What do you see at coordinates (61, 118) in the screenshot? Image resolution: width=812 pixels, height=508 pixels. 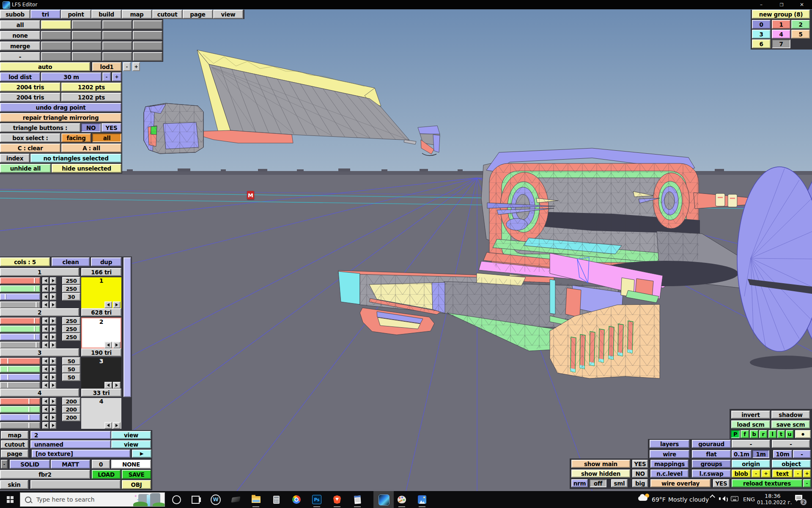 I see `repair-mirroring-button: repair triangle mirroring` at bounding box center [61, 118].